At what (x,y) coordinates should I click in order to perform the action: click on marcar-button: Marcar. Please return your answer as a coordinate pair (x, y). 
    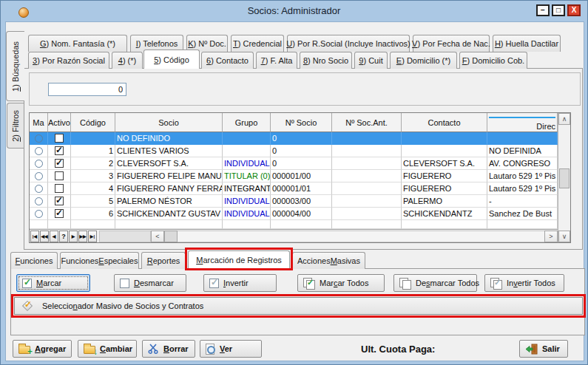
    Looking at the image, I should click on (53, 283).